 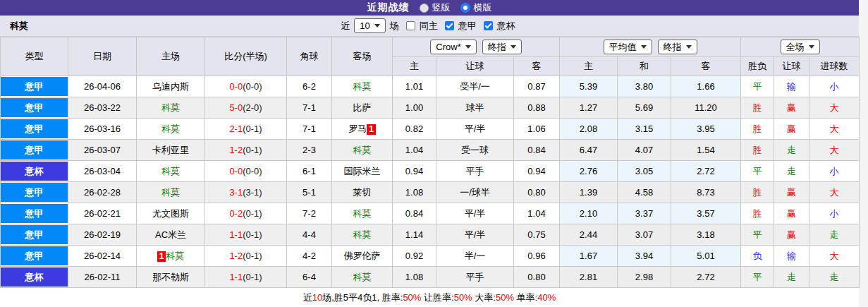 What do you see at coordinates (429, 26) in the screenshot?
I see `filter-bar: 科莫 近 10 场 同主 意甲 意杯` at bounding box center [429, 26].